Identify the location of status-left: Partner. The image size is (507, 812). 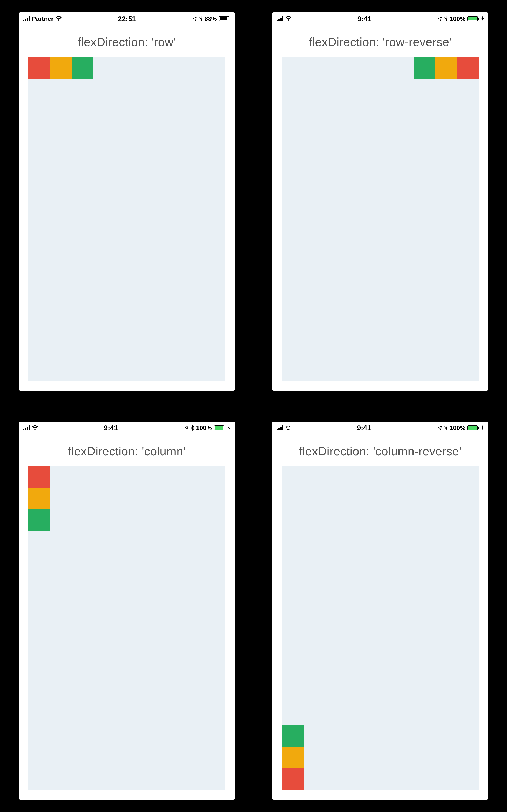
(42, 19).